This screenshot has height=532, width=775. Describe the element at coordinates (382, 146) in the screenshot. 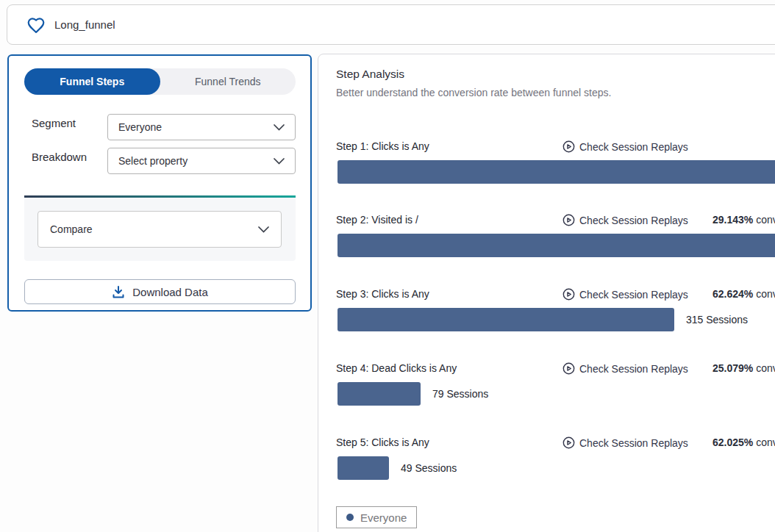

I see `step-label: Step 1: Clicks is Any` at that location.